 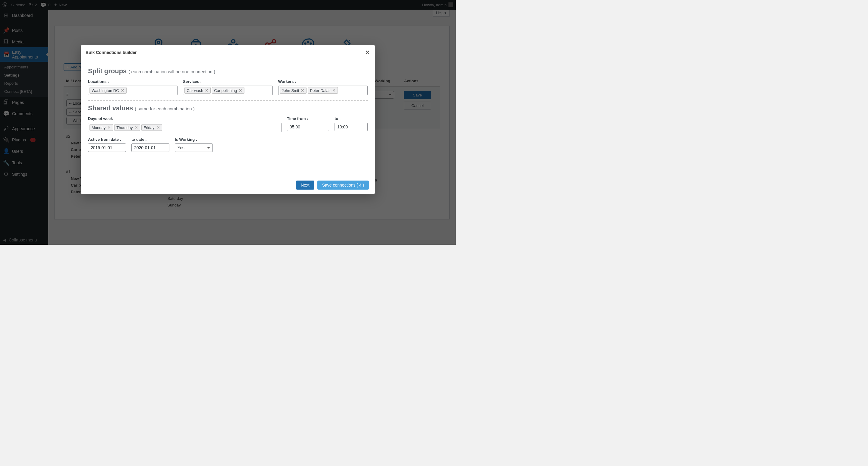 What do you see at coordinates (152, 127) in the screenshot?
I see `day-tag: Friday✕` at bounding box center [152, 127].